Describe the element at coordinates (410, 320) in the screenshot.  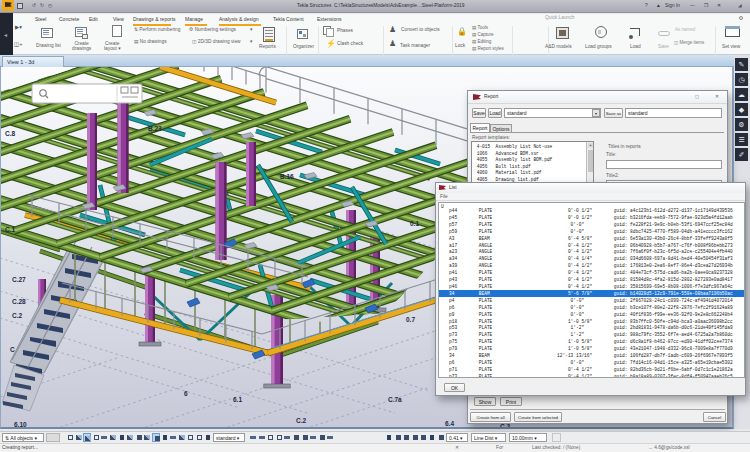
I see `svg-text: 0.7` at that location.